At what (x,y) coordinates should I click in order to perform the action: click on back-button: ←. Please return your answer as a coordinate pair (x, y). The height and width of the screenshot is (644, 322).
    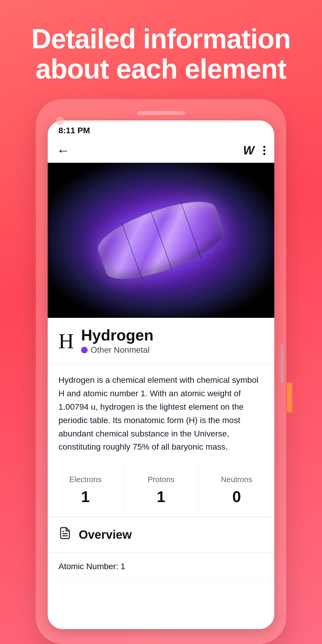
    Looking at the image, I should click on (63, 151).